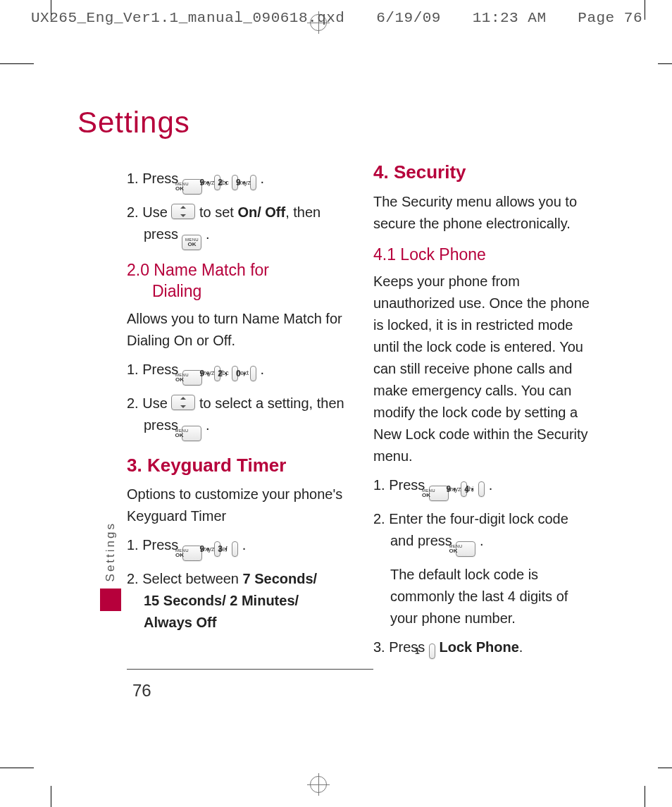 The width and height of the screenshot is (672, 807). What do you see at coordinates (409, 18) in the screenshot?
I see `prepress-date: 6/19/09` at bounding box center [409, 18].